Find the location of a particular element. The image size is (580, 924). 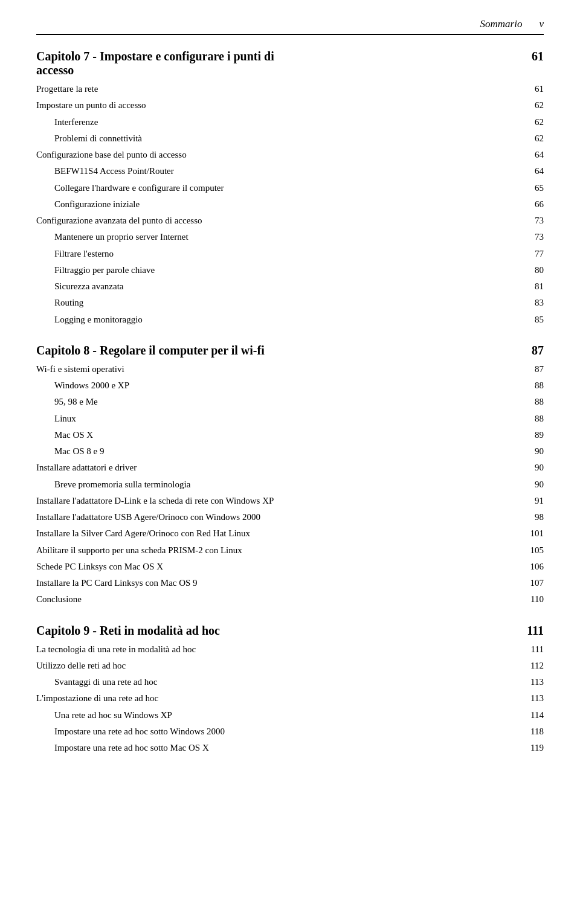

entry-text-ch8-8: Installare l'adattatore D-Link e la sche… is located at coordinates (157, 501).